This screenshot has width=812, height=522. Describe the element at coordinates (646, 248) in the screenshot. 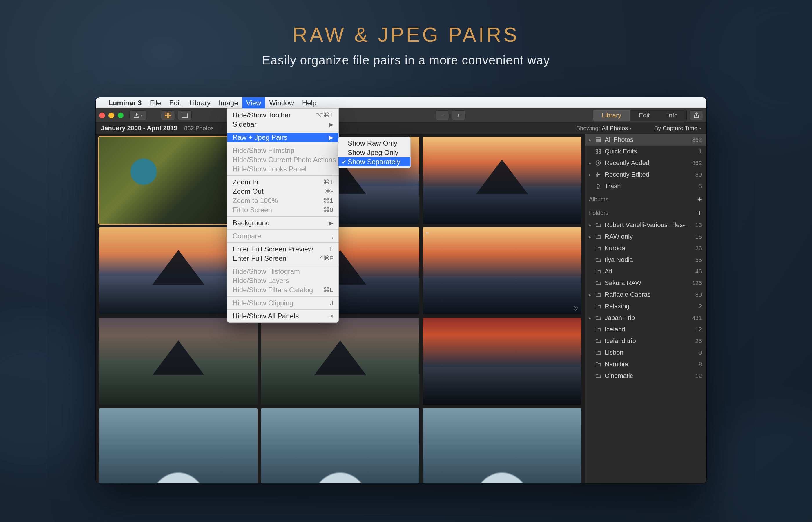

I see `sidebar-item-kuroda: Kuroda26` at that location.